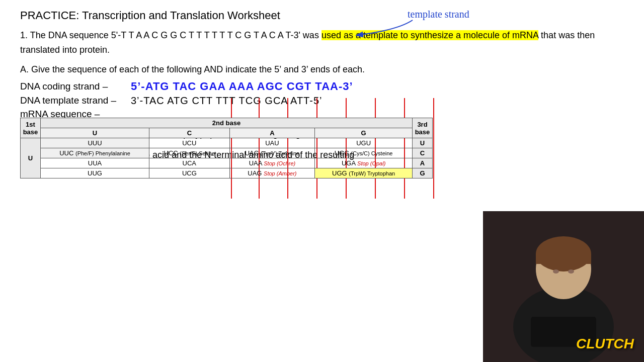 The image size is (644, 362). Describe the element at coordinates (423, 163) in the screenshot. I see `third-base-A1: A` at that location.